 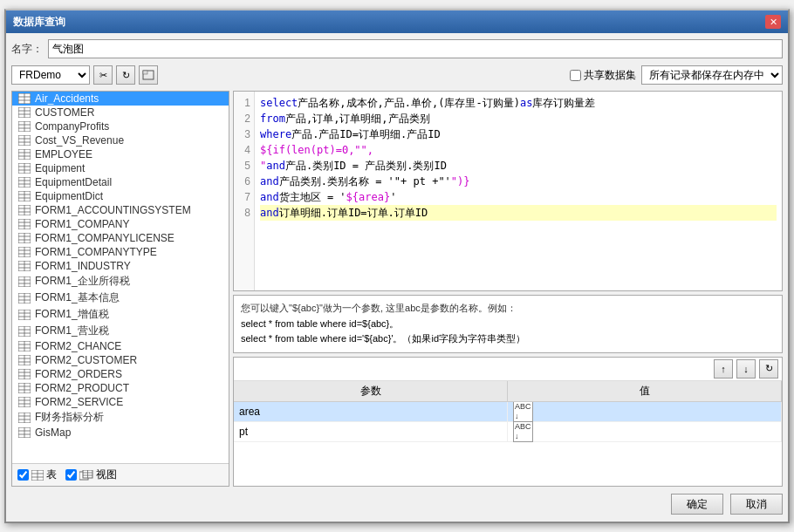 I want to click on share-checkbox, so click(x=576, y=75).